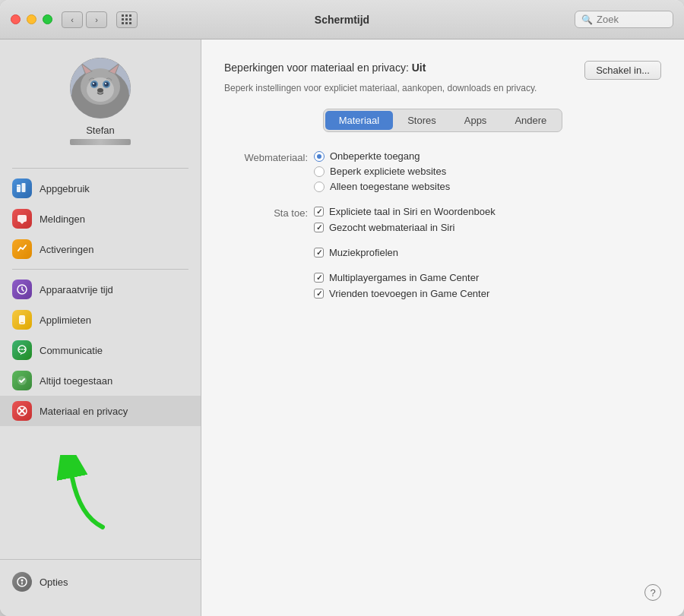 The height and width of the screenshot is (616, 684). Describe the element at coordinates (420, 68) in the screenshot. I see `header-status: Uit` at that location.